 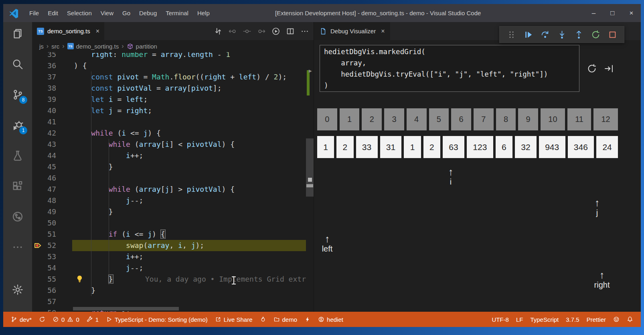 I want to click on menu-bar: FileEditSelectionViewGoDebugTerminalHelp, so click(x=119, y=13).